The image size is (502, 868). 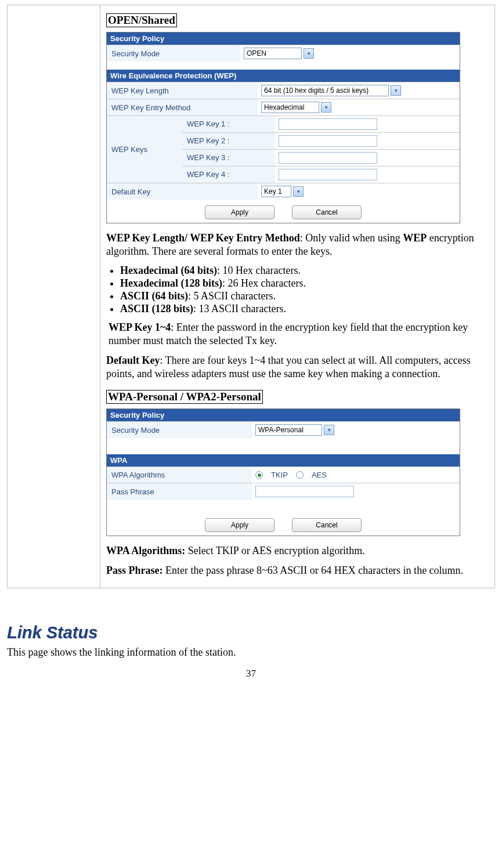 What do you see at coordinates (305, 491) in the screenshot?
I see `pass-phrase-input` at bounding box center [305, 491].